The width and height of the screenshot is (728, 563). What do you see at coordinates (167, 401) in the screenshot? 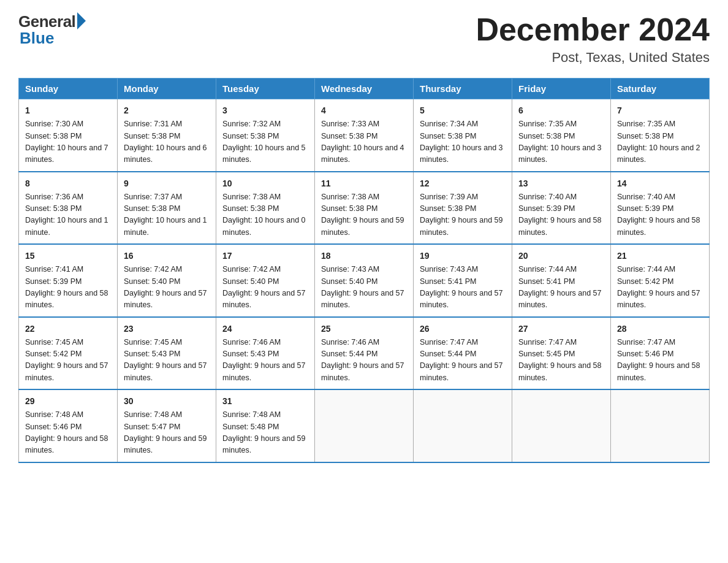
I see `day-number: 30` at bounding box center [167, 401].